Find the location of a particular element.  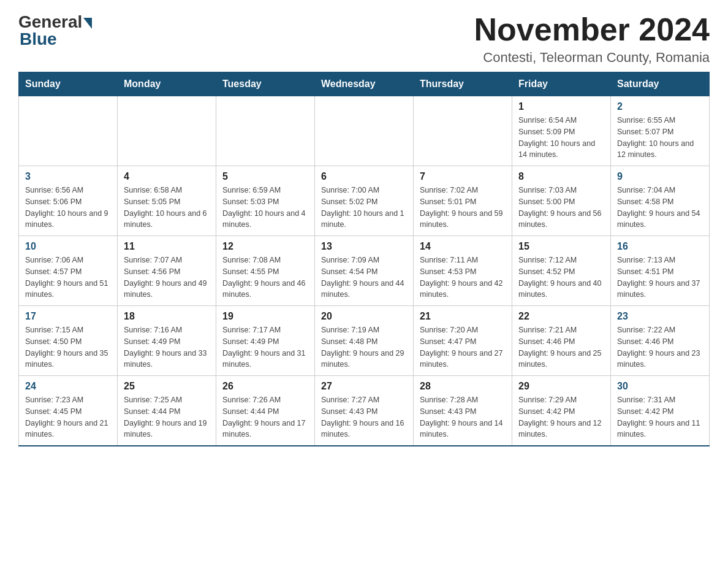

col-header-wednesday: Wednesday is located at coordinates (364, 85).